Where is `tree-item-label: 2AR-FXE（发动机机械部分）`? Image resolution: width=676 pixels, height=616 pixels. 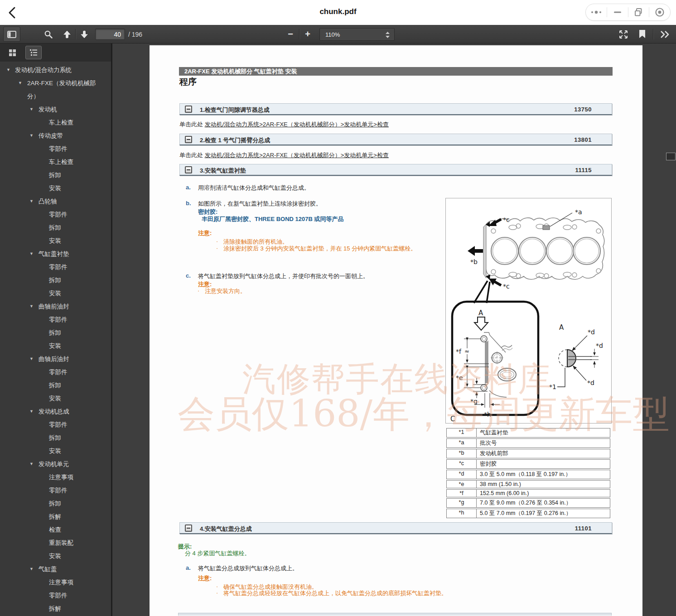 tree-item-label: 2AR-FXE（发动机机械部分） is located at coordinates (62, 90).